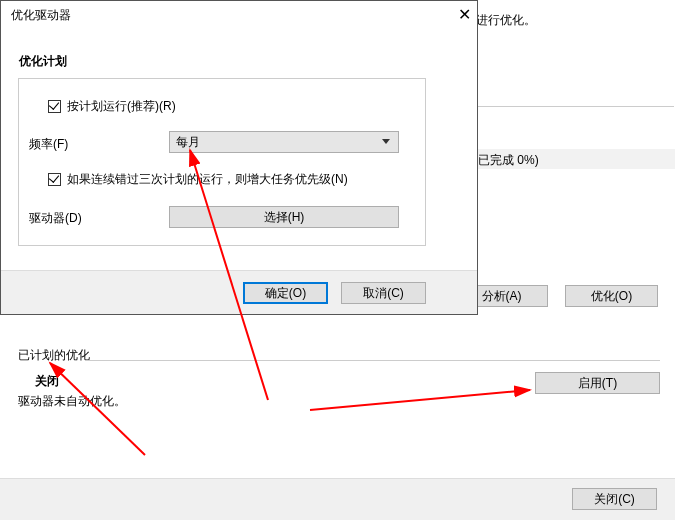  I want to click on close-button: 关闭(C), so click(614, 499).